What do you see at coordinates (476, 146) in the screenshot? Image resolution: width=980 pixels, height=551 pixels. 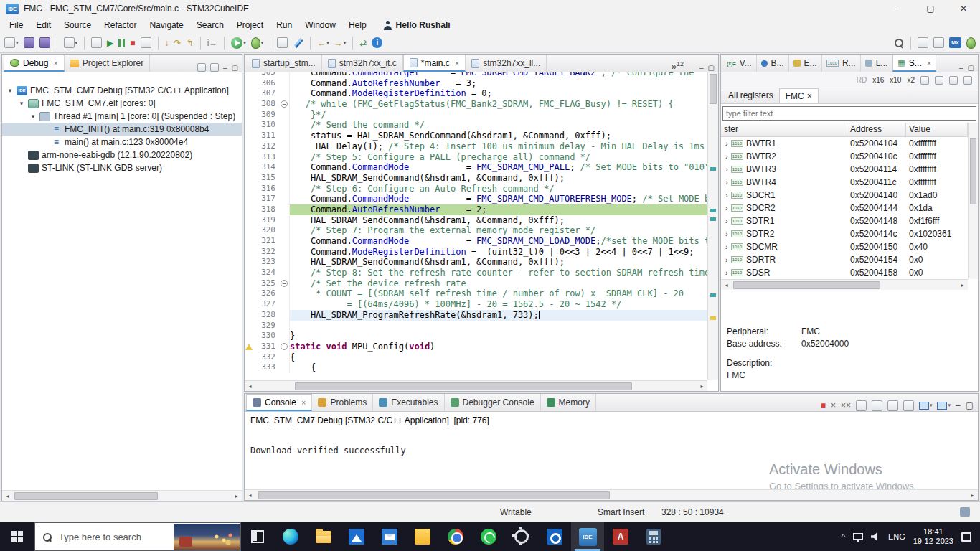 I see `code-line: 312 HAL_Delay(1); /* Step 4: Insert 100 …` at bounding box center [476, 146].